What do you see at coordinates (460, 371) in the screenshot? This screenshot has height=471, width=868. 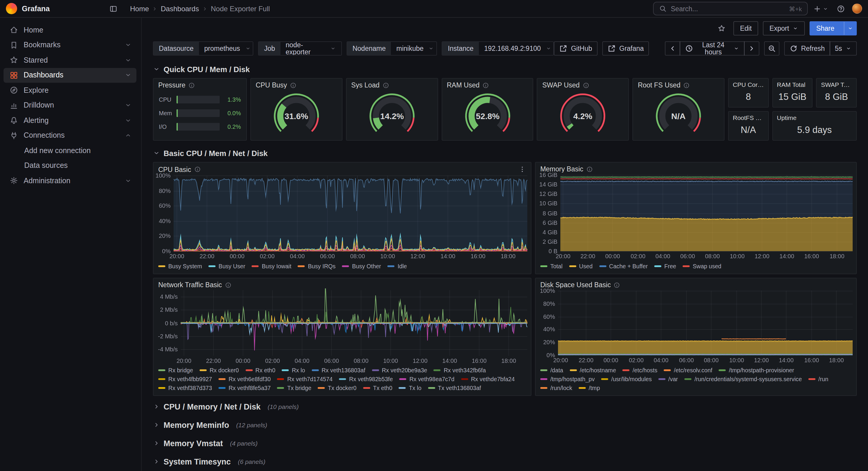 I see `legend-item: Rx veth342fb6fa` at bounding box center [460, 371].